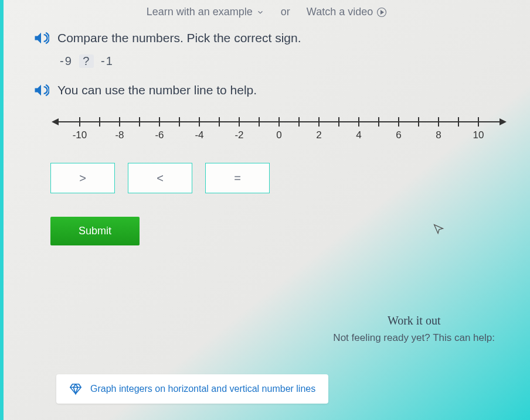 This screenshot has height=420, width=530. I want to click on expr-blank: ?, so click(87, 61).